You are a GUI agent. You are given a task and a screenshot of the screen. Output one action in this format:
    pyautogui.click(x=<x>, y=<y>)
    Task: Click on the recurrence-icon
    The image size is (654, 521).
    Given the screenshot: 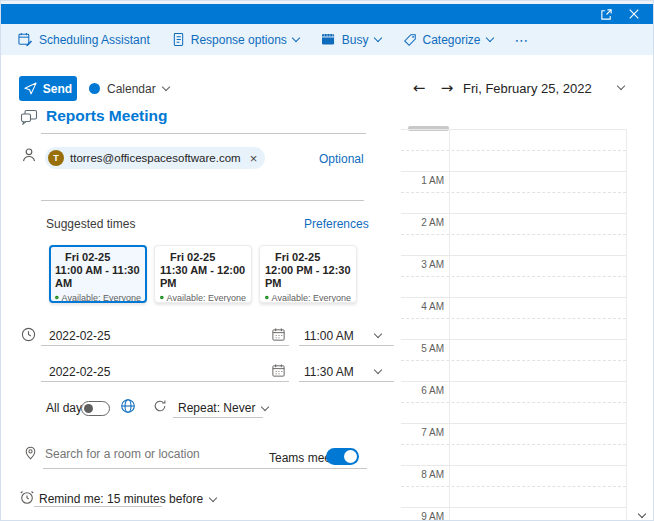 What is the action you would take?
    pyautogui.click(x=160, y=408)
    